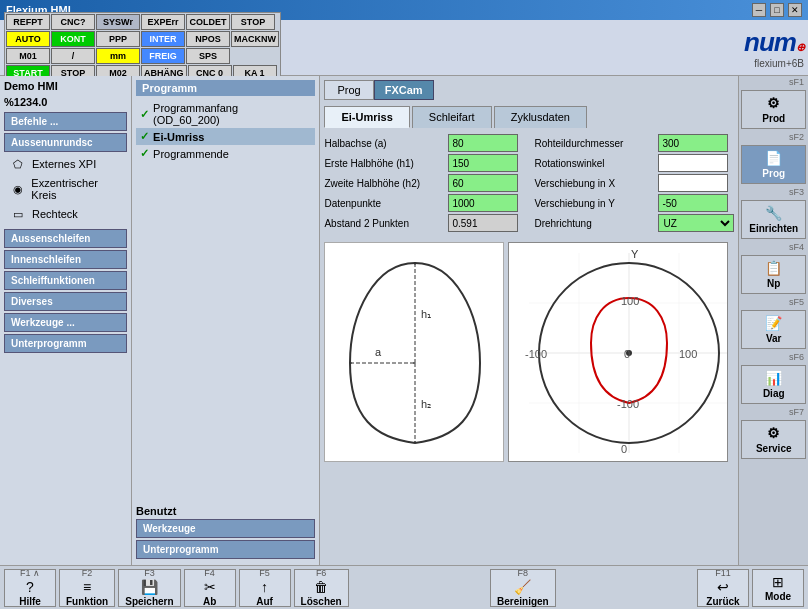  I want to click on zuruck-icon: ↩, so click(723, 587).